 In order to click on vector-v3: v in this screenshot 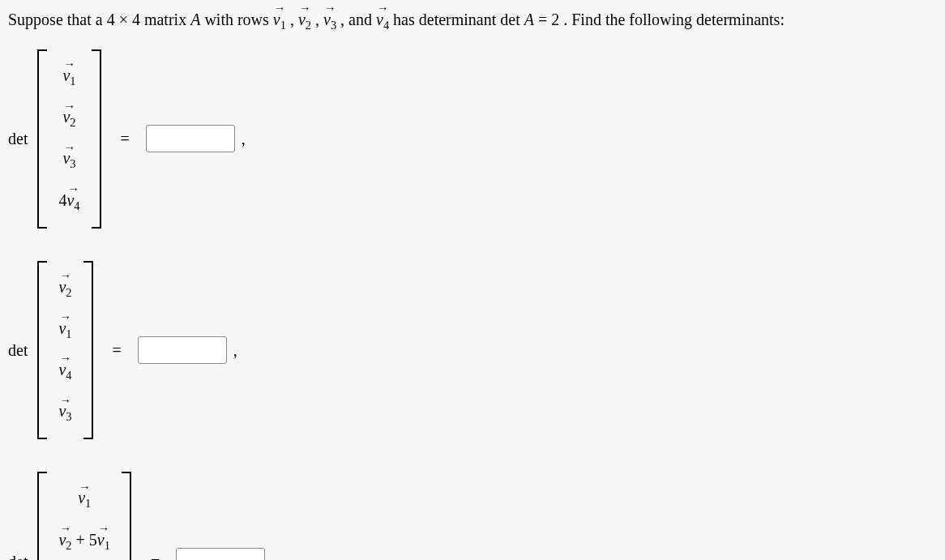, I will do `click(327, 19)`.